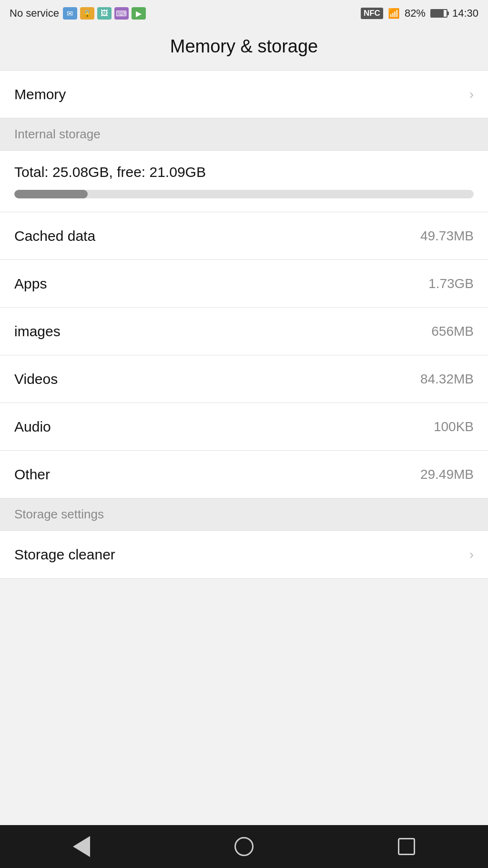  What do you see at coordinates (244, 181) in the screenshot?
I see `storage-info: Total: 25.08GB, free: 21.09GB` at bounding box center [244, 181].